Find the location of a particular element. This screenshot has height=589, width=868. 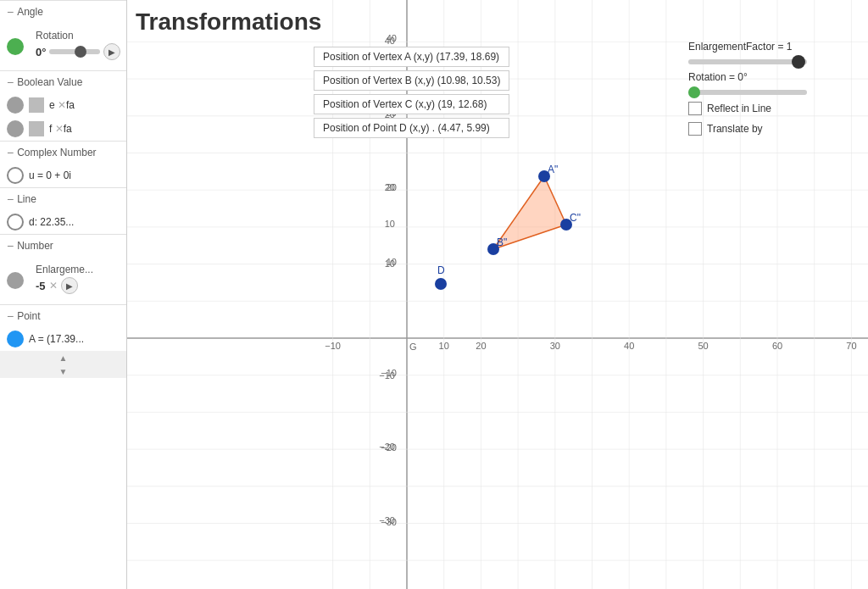

f-circle-icon is located at coordinates (15, 129).